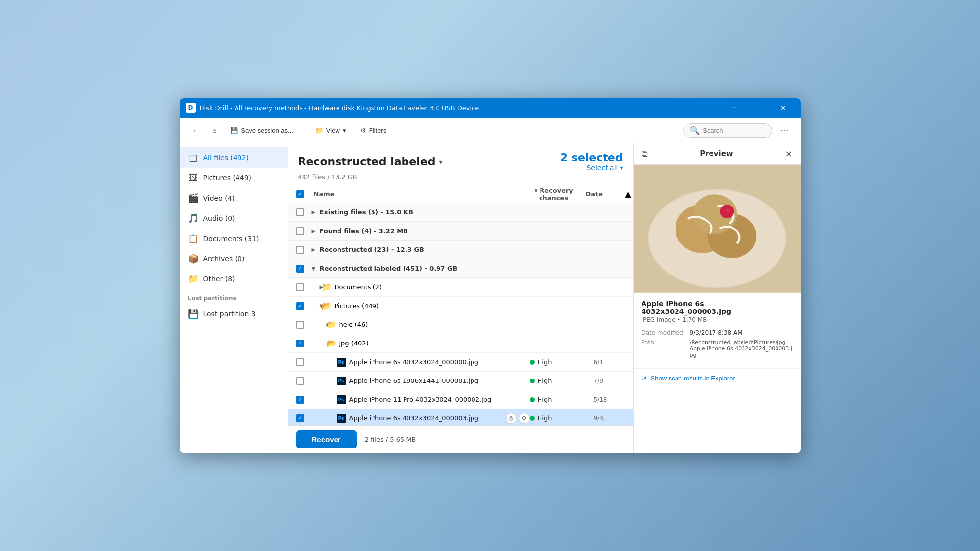 This screenshot has height=551, width=980. What do you see at coordinates (219, 198) in the screenshot?
I see `sidebar-item-video-label: Video (4)` at bounding box center [219, 198].